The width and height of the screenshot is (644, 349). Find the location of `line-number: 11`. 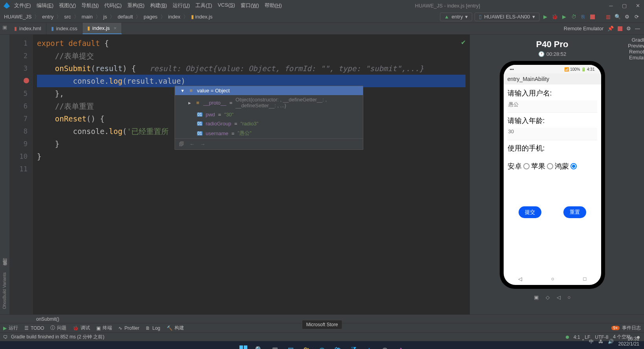

line-number: 11 is located at coordinates (21, 169).